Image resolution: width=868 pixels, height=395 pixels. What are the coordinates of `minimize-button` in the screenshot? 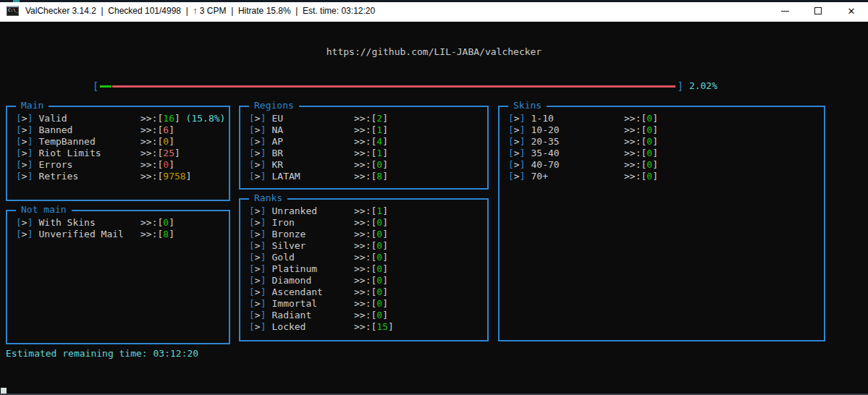 It's located at (785, 11).